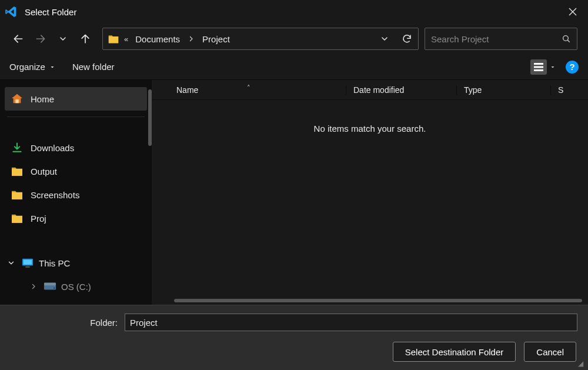 This screenshot has height=370, width=588. What do you see at coordinates (76, 263) in the screenshot?
I see `sidebar-item-this-pc: This PC` at bounding box center [76, 263].